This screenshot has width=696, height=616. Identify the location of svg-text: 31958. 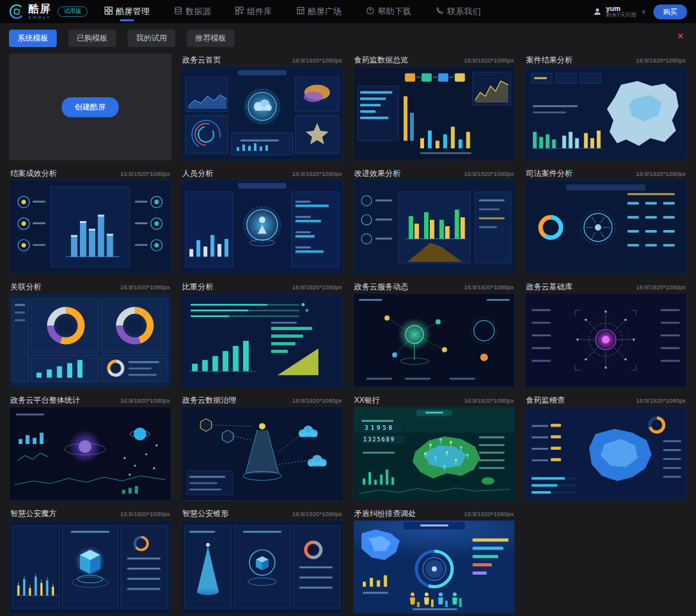
(379, 428).